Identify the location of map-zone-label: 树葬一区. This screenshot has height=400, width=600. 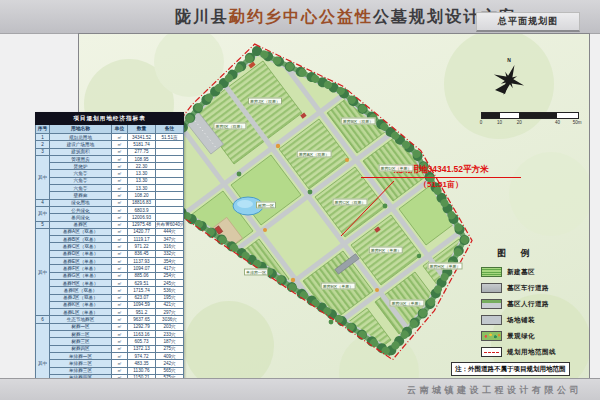
(266, 206).